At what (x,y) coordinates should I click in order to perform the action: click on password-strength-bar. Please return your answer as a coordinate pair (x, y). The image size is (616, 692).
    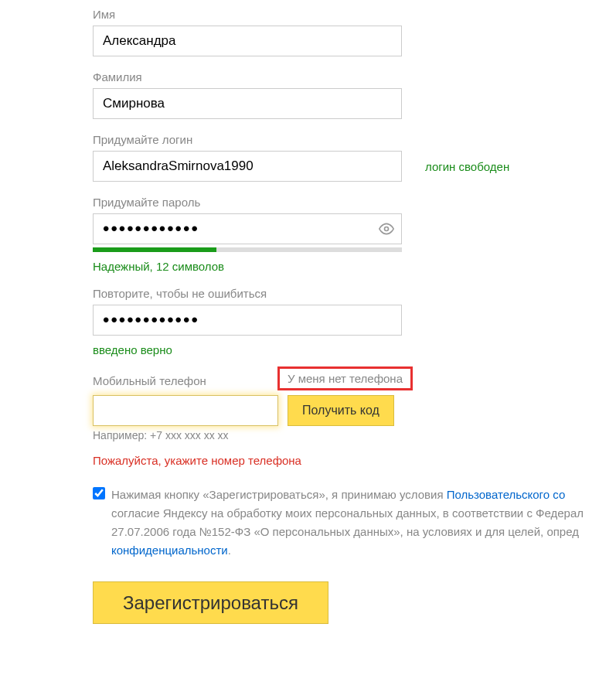
    Looking at the image, I should click on (247, 250).